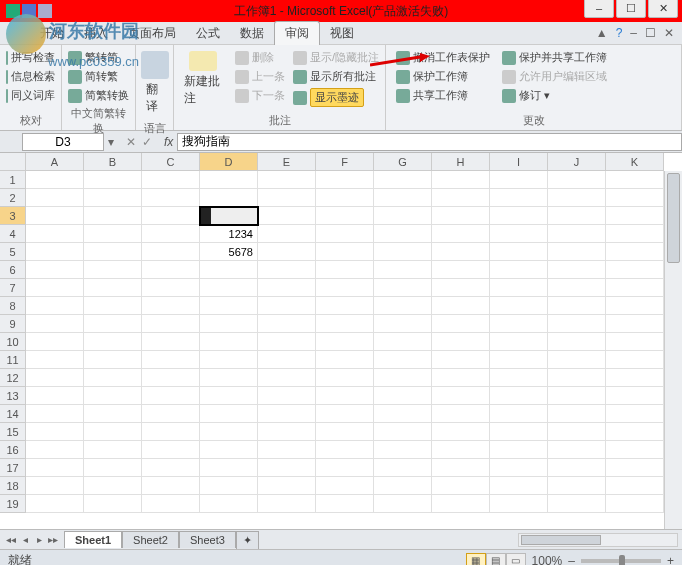 This screenshot has width=682, height=565. What do you see at coordinates (620, 33) in the screenshot?
I see `help-icon: ?` at bounding box center [620, 33].